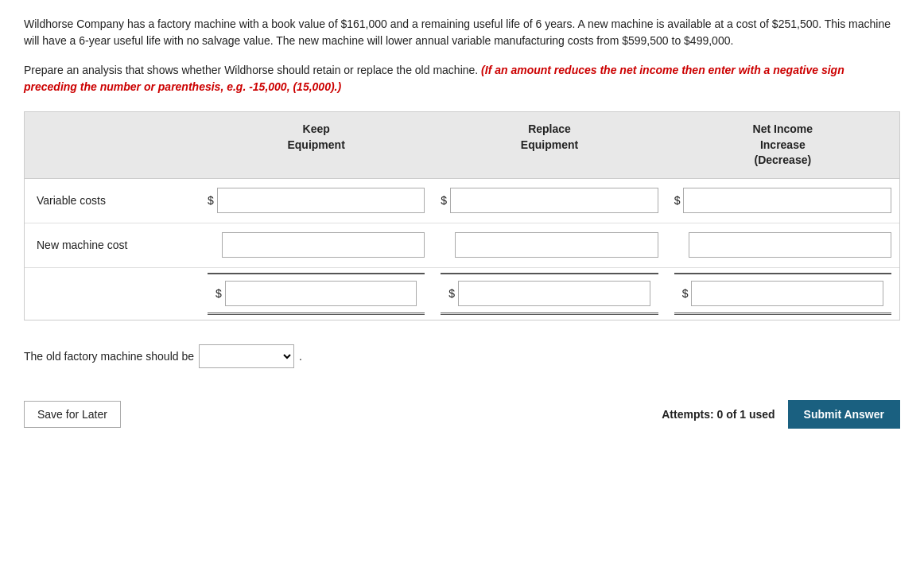 The image size is (924, 571). Describe the element at coordinates (549, 200) in the screenshot. I see `variable-costs-replace-cell: $` at that location.